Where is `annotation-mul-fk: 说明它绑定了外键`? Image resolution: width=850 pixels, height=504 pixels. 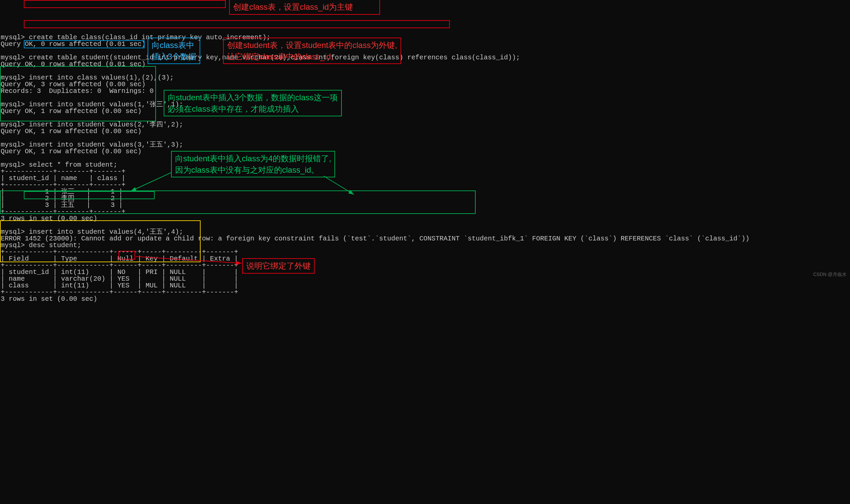 annotation-mul-fk: 说明它绑定了外键 is located at coordinates (279, 266).